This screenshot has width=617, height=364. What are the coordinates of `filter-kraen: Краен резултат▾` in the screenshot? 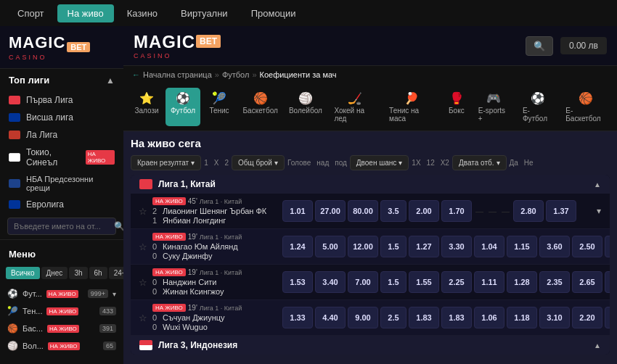 It's located at (166, 162).